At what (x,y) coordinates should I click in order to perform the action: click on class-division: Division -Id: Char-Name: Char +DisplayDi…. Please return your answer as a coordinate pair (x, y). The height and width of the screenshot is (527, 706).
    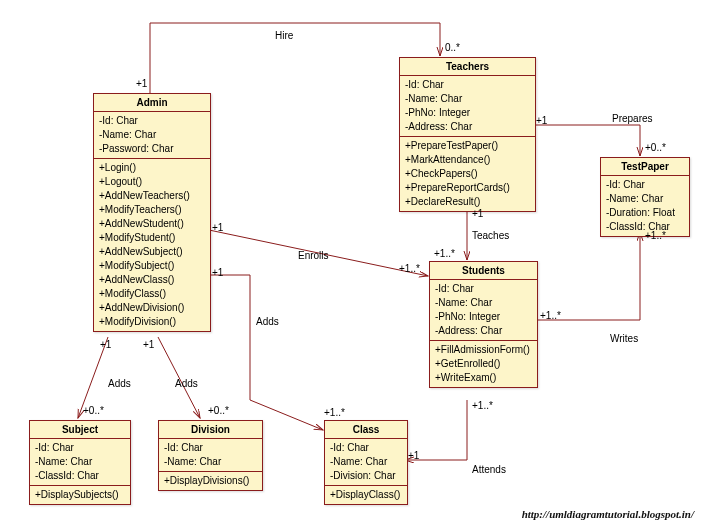
    Looking at the image, I should click on (210, 456).